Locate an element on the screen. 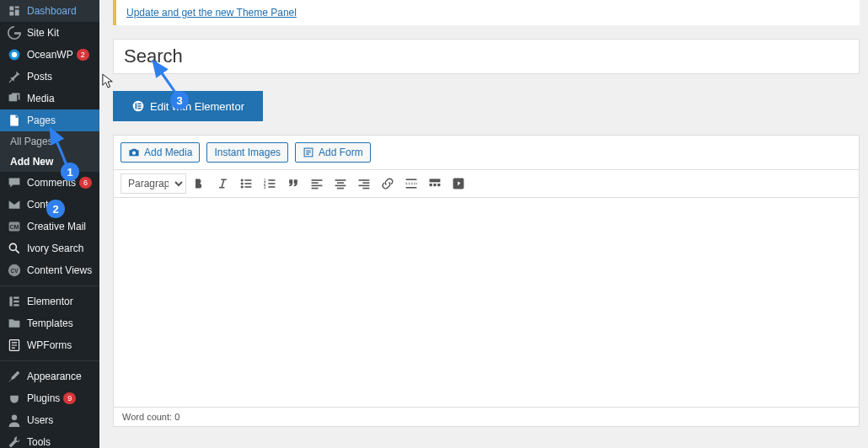 The image size is (868, 448). svg-text: CV is located at coordinates (15, 271).